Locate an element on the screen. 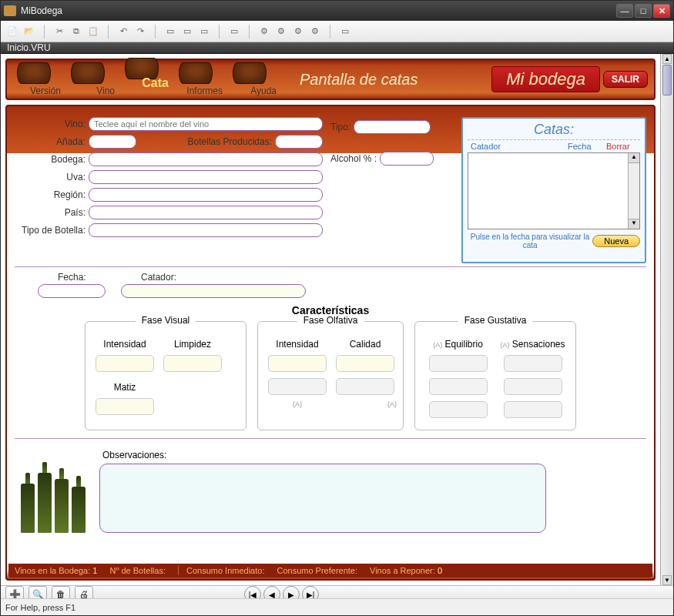 Image resolution: width=674 pixels, height=616 pixels. uva-input is located at coordinates (206, 177).